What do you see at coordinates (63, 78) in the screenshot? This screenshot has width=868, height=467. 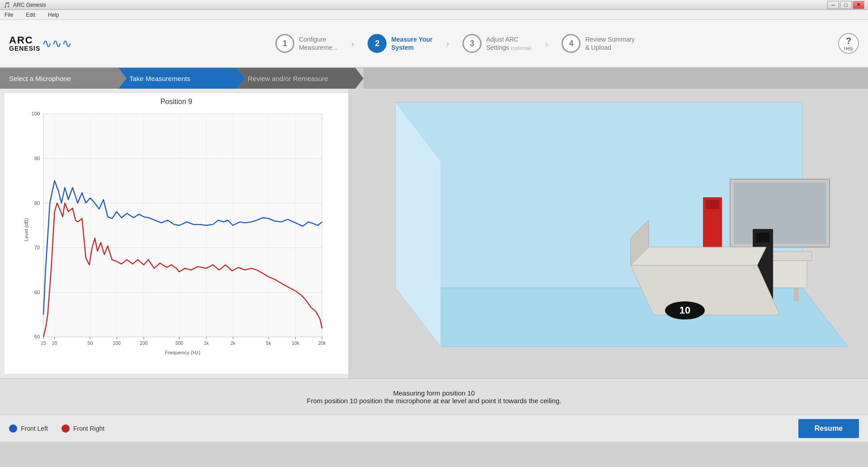 I see `breadcrumb-select-mic: Select a Microphone` at bounding box center [63, 78].